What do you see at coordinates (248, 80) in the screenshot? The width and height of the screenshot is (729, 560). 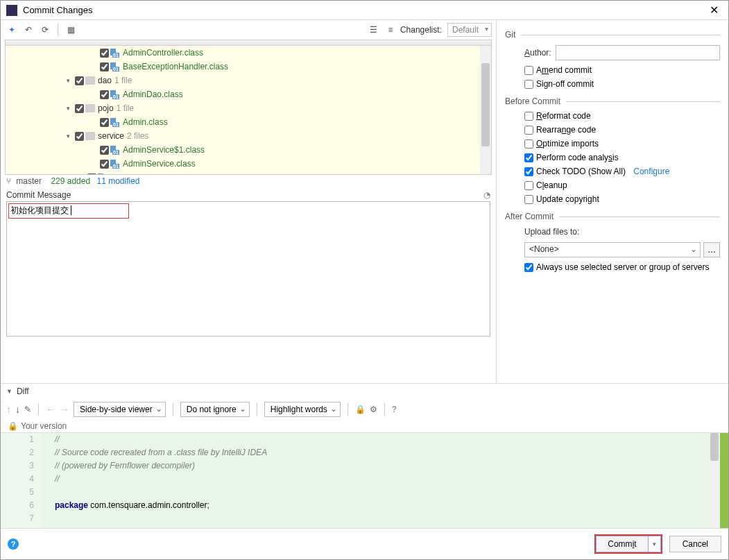 I see `tree-folder: ▾dao1 file` at bounding box center [248, 80].